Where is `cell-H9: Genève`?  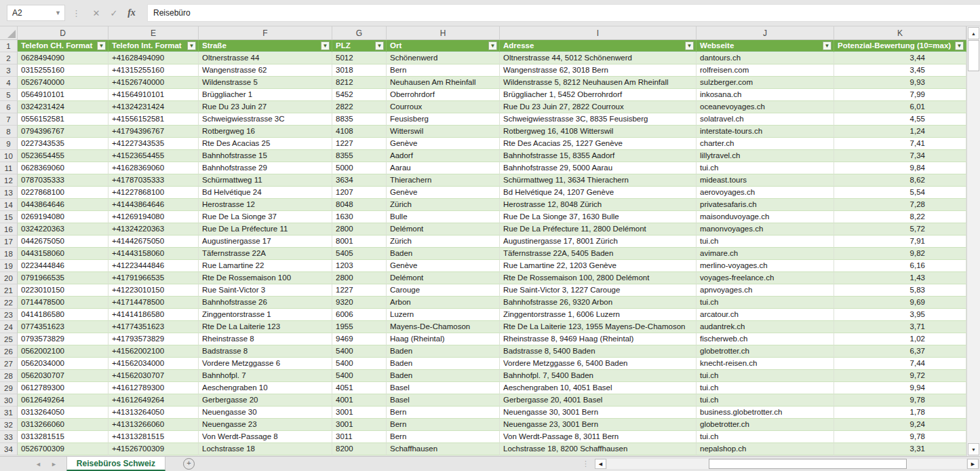 cell-H9: Genève is located at coordinates (444, 144).